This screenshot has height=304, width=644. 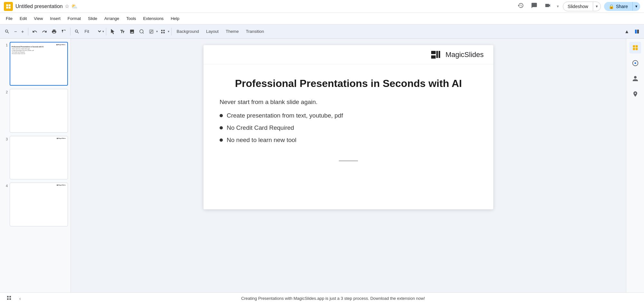 What do you see at coordinates (261, 140) in the screenshot?
I see `bullet-text-3: No need to learn new tool` at bounding box center [261, 140].